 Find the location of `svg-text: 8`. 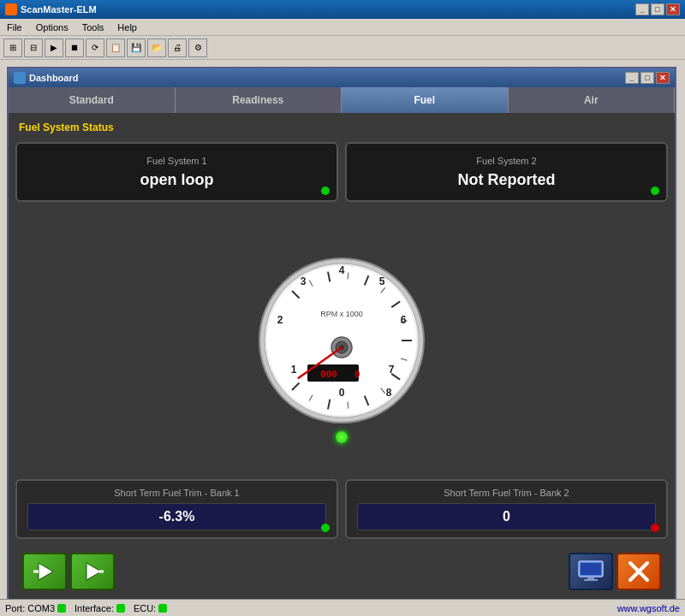

svg-text: 8 is located at coordinates (389, 393).